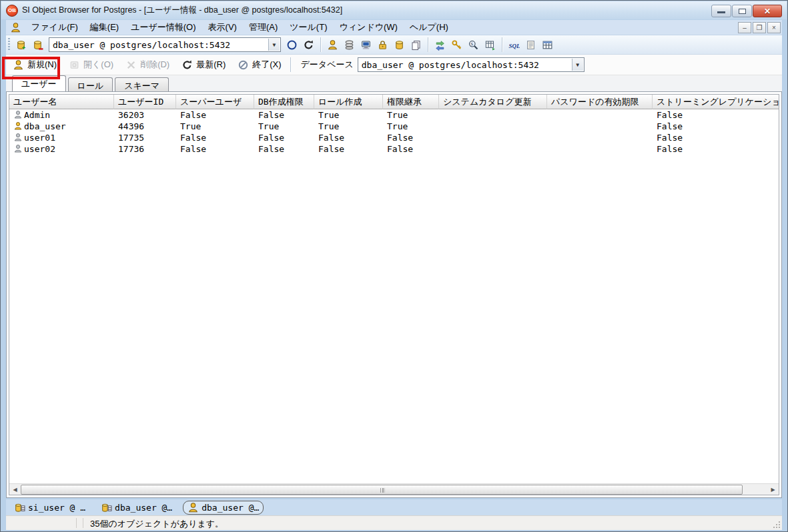 The width and height of the screenshot is (788, 532). What do you see at coordinates (394, 65) in the screenshot?
I see `actions-toolbar: 新規(N)開く(O)削除(D)最新(R)終了(X) データベース dba_use…` at bounding box center [394, 65].